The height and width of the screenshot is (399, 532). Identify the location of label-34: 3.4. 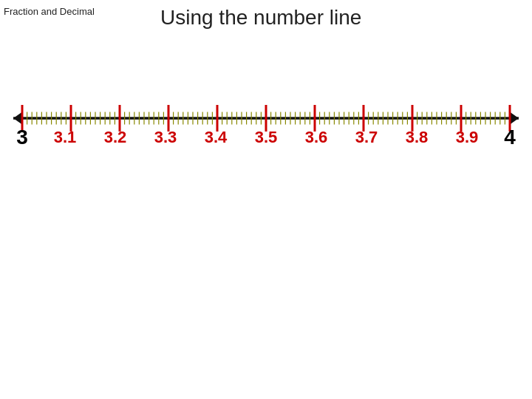
(216, 137).